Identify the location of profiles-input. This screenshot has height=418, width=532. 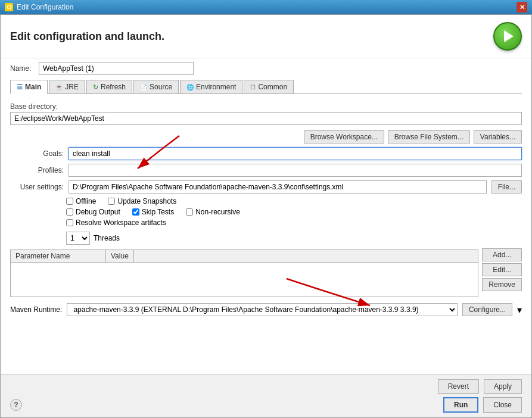
(295, 170).